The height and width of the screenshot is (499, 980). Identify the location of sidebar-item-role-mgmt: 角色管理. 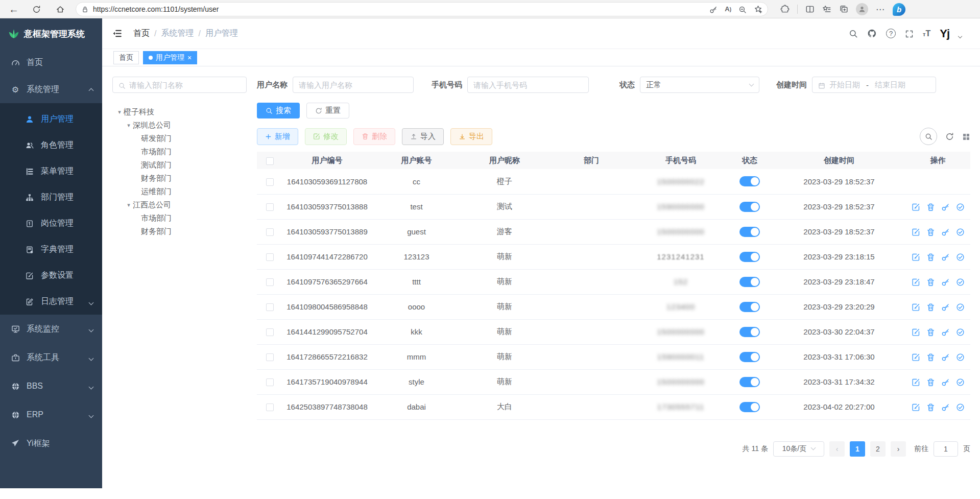
(51, 145).